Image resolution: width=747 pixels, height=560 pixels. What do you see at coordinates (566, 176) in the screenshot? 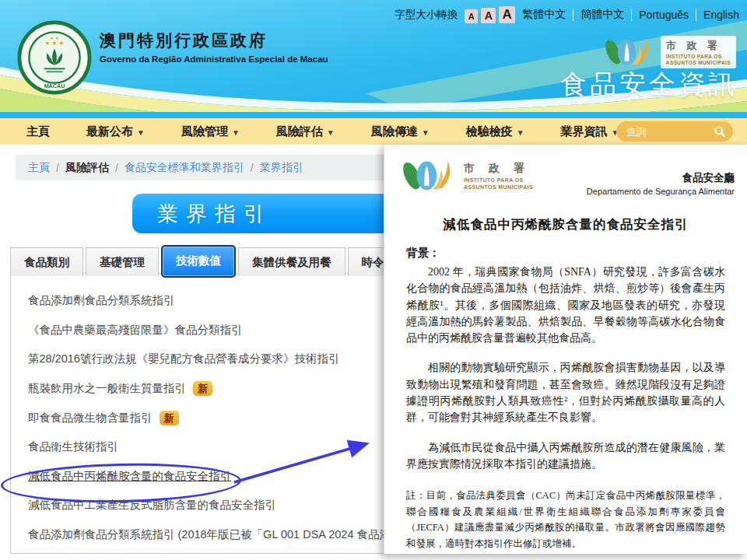
I see `document-header: 市 政 署 INSTITUTO PARA OS ASSUNTOS MUNICIP…` at bounding box center [566, 176].